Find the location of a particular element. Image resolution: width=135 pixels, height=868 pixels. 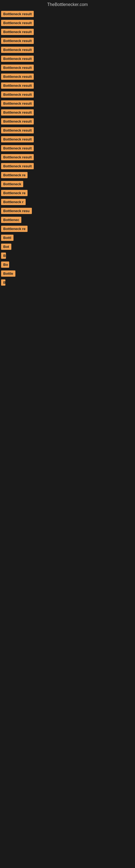

list-item: Bottleneck r is located at coordinates (68, 202).